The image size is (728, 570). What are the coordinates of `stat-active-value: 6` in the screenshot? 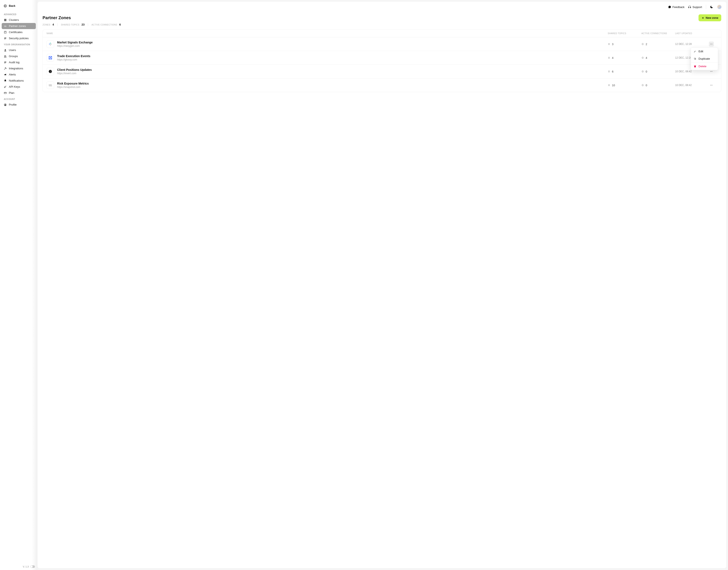 It's located at (120, 25).